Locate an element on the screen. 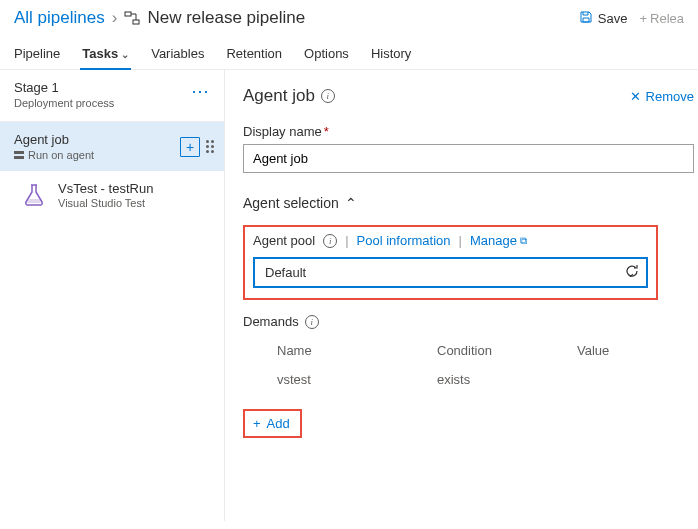 Image resolution: width=698 pixels, height=529 pixels. stage-more-button: ⋯ is located at coordinates (200, 91).